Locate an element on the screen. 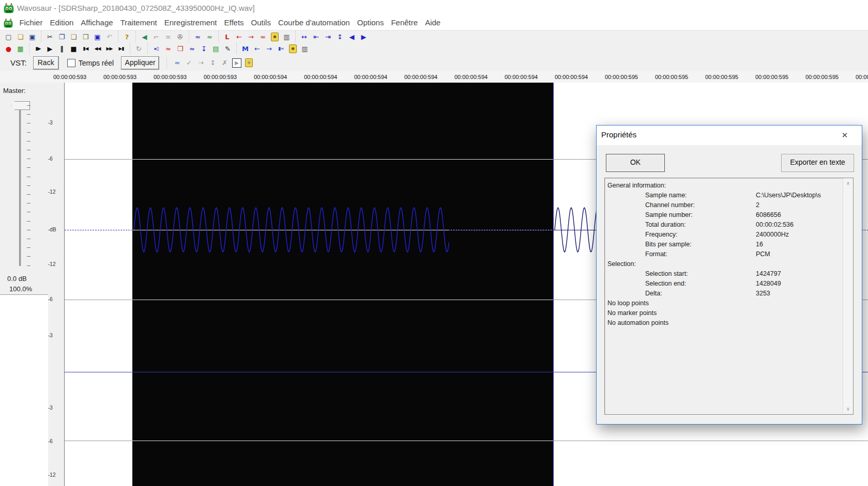  wave-resample-icon: ≈ is located at coordinates (210, 37).